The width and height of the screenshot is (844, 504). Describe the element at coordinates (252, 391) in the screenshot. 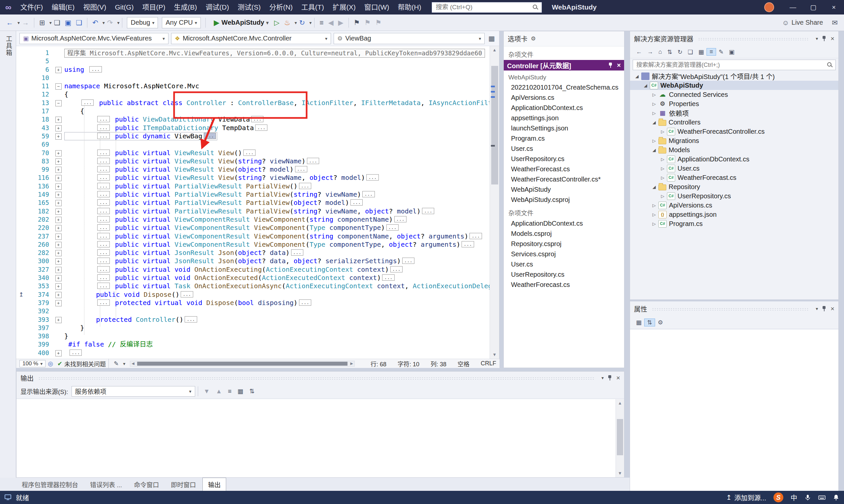

I see `word-wrap-icon: ⇅` at that location.